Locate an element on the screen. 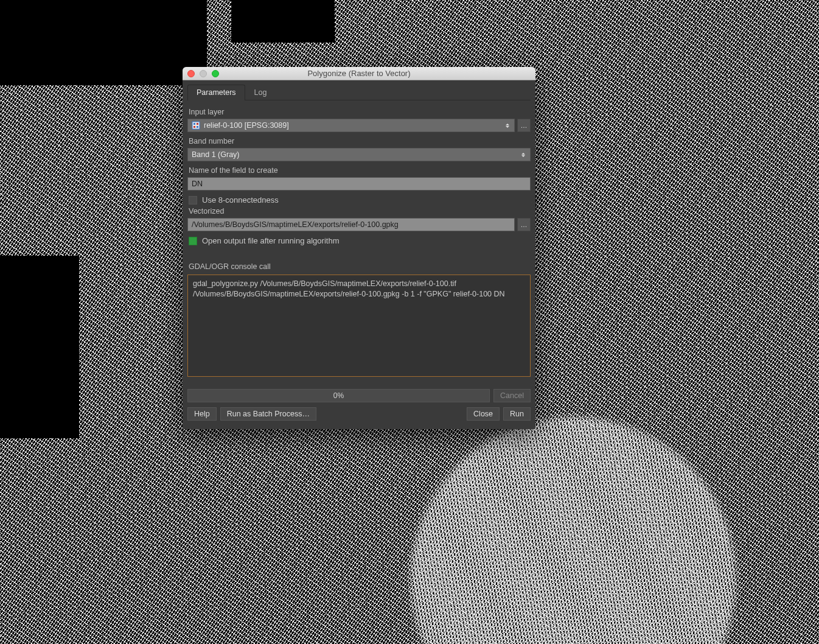  help-button: Help is located at coordinates (202, 414).